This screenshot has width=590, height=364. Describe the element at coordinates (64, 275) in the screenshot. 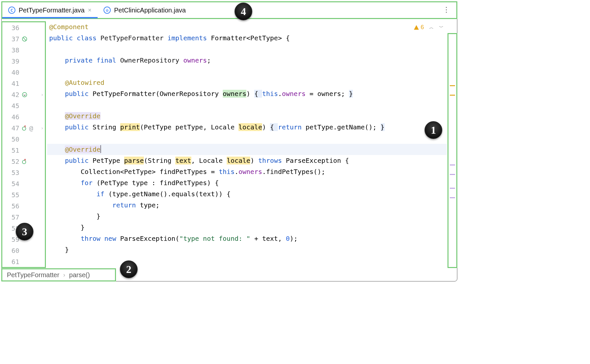

I see `chevron-right-icon: ›` at that location.